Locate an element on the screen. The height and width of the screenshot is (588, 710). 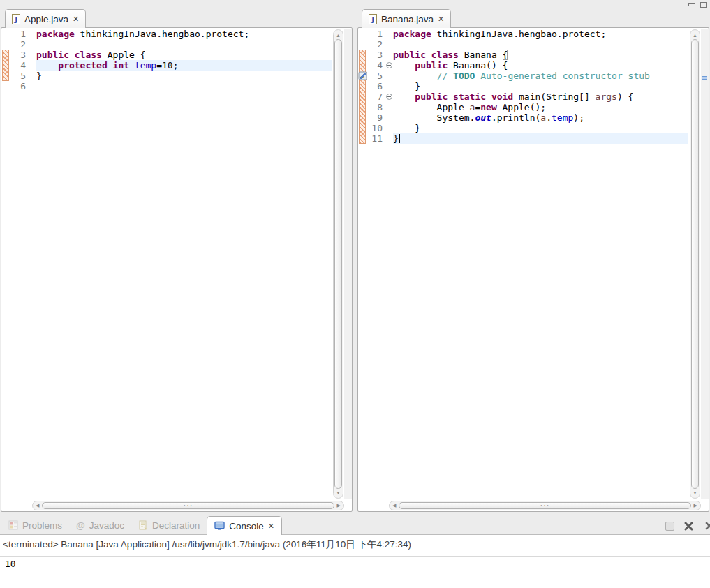
tab-console: Console ✕ is located at coordinates (244, 525).